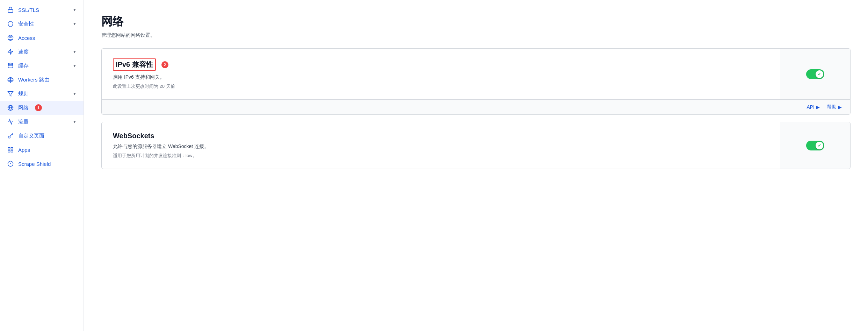 The width and height of the screenshot is (868, 331). Describe the element at coordinates (815, 74) in the screenshot. I see `toggle-ipv6: ✓` at that location.